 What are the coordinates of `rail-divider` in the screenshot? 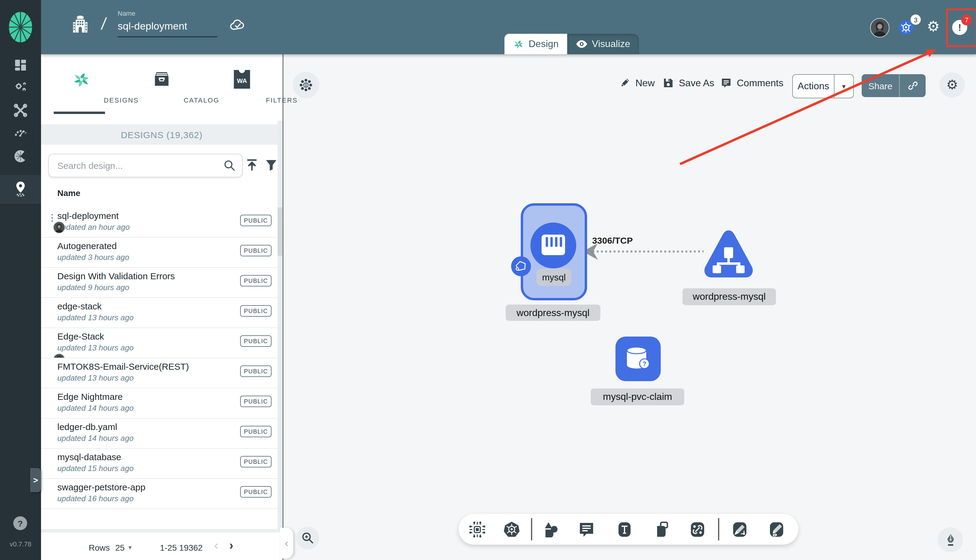 It's located at (21, 203).